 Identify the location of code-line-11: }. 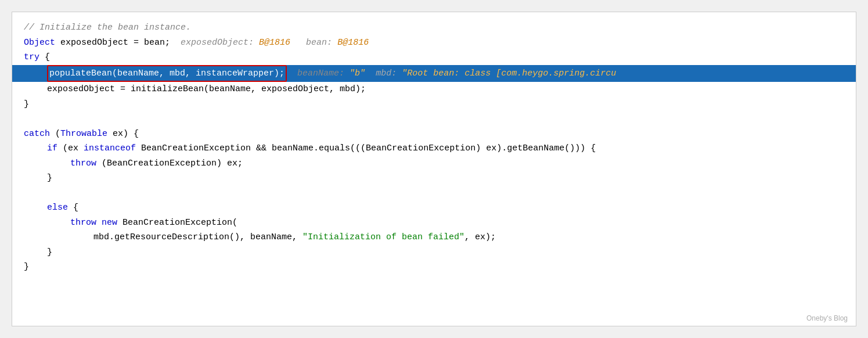
(434, 178).